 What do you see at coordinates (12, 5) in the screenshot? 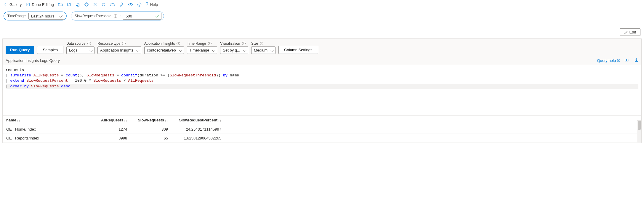
I see `gallery-button: Gallery` at bounding box center [12, 5].